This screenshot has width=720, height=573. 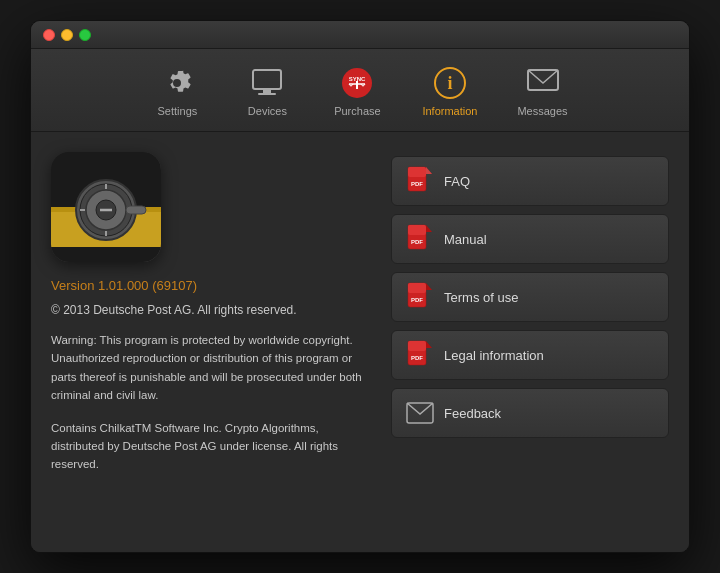 What do you see at coordinates (420, 239) in the screenshot?
I see `manual-pdf-icon: PDF` at bounding box center [420, 239].